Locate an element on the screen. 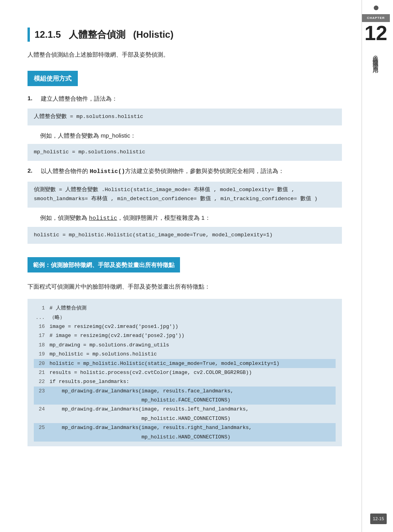 The image size is (393, 532). sidebar-dot-icon is located at coordinates (376, 8).